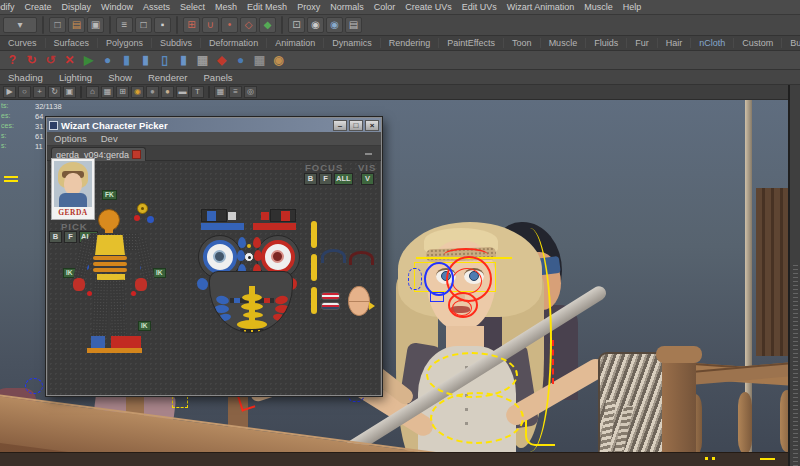 The width and height of the screenshot is (800, 466). Describe the element at coordinates (467, 281) in the screenshot. I see `rig-curve-eye-right-inner` at that location.